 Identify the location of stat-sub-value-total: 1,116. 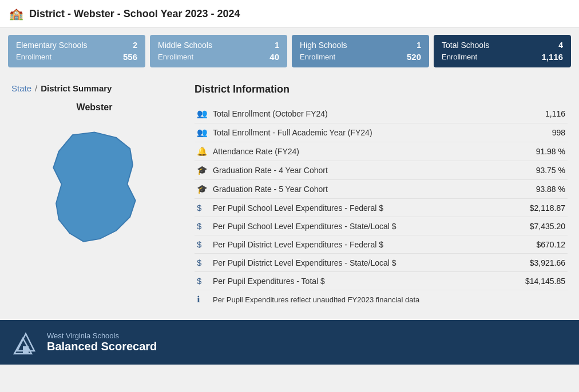
(552, 57).